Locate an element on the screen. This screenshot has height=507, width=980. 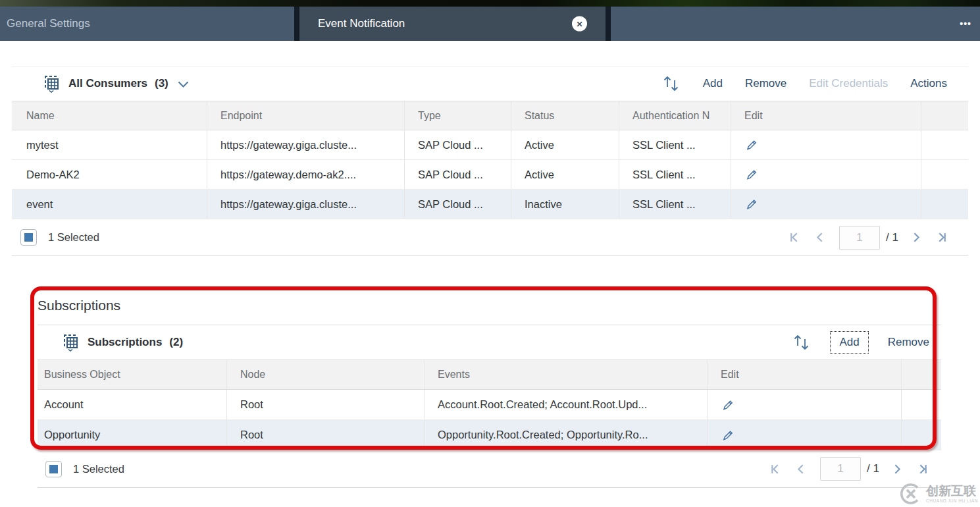
consumers-paginator: / 1 is located at coordinates (868, 238).